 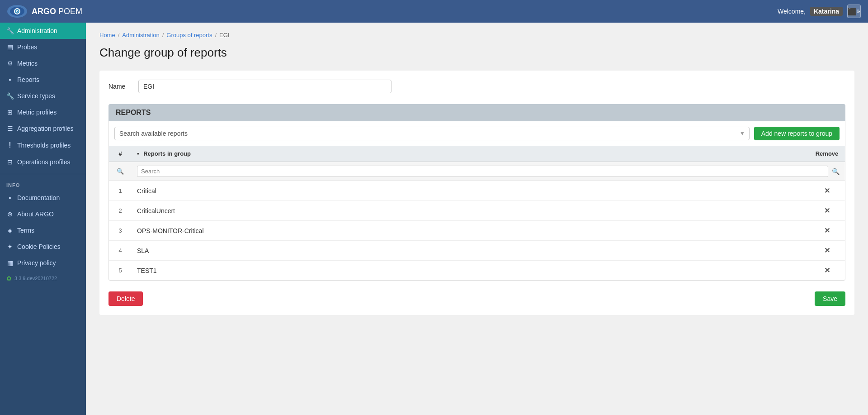 I want to click on sidebar-item-documentation: ▪ Documentation, so click(x=43, y=198).